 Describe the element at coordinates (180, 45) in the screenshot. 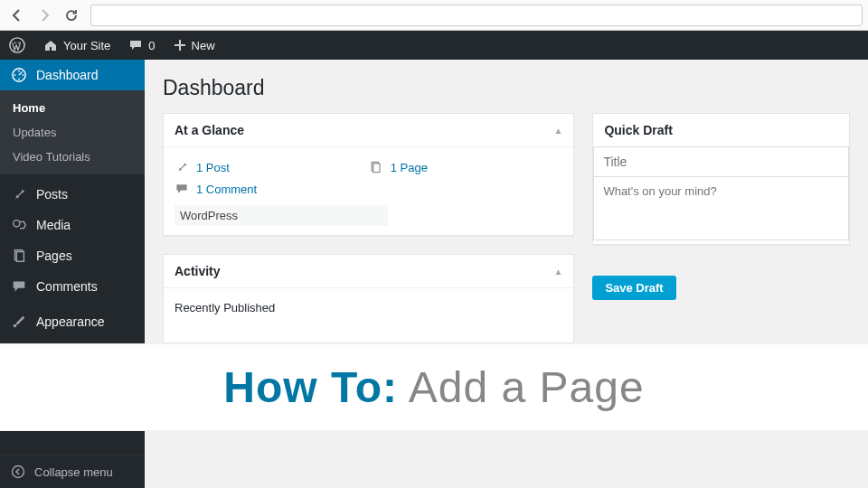

I see `plus-icon` at that location.